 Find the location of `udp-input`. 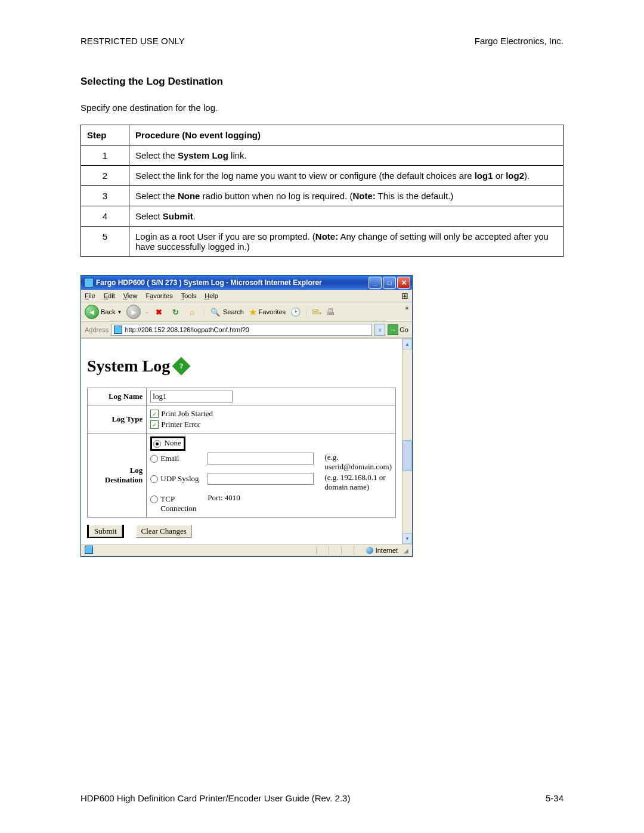

udp-input is located at coordinates (261, 479).